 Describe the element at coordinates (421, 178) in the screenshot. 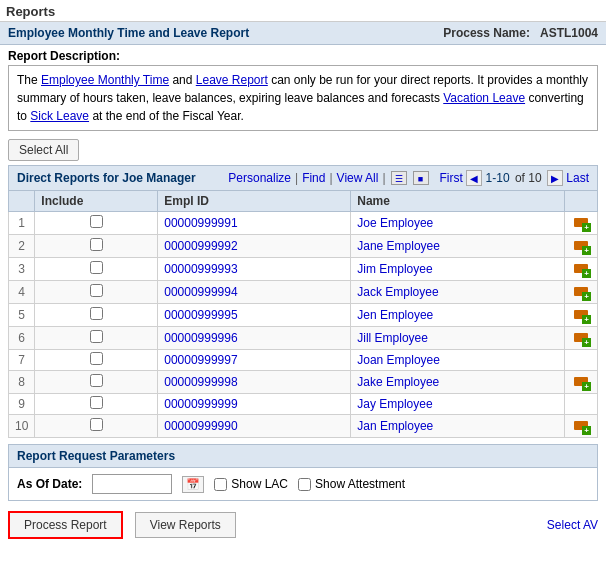

I see `grid-icon-chart: ■` at that location.